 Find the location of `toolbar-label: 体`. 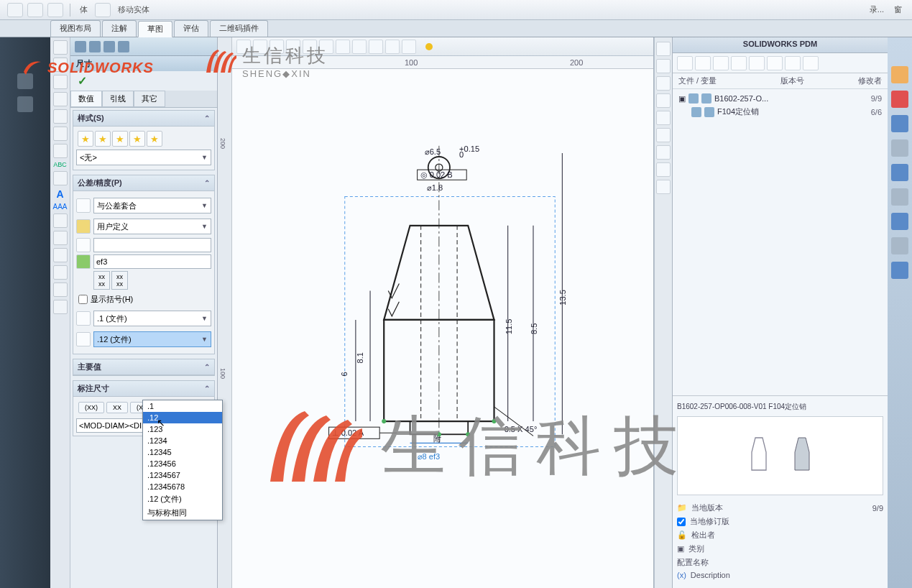

toolbar-label: 体 is located at coordinates (83, 10).